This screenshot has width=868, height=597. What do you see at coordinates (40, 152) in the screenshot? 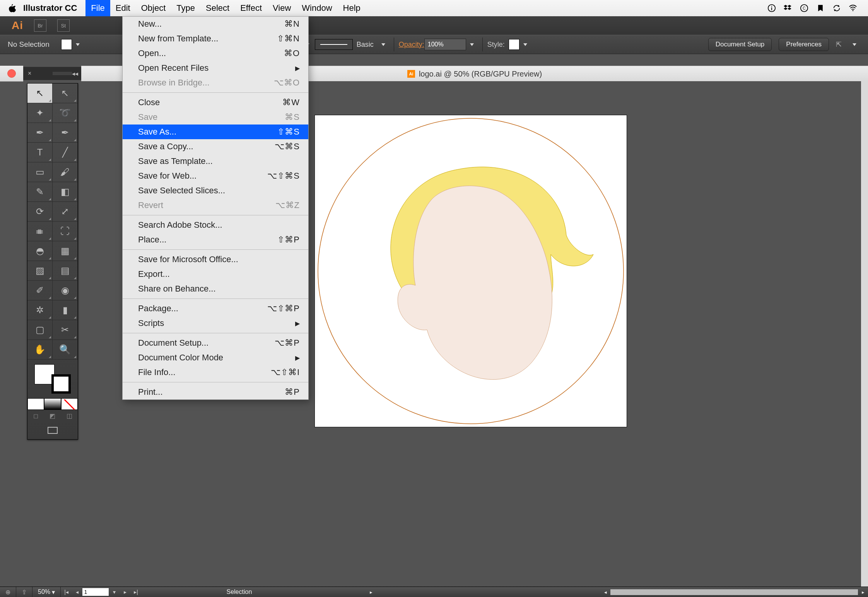
I see `type-tool: T` at bounding box center [40, 152].